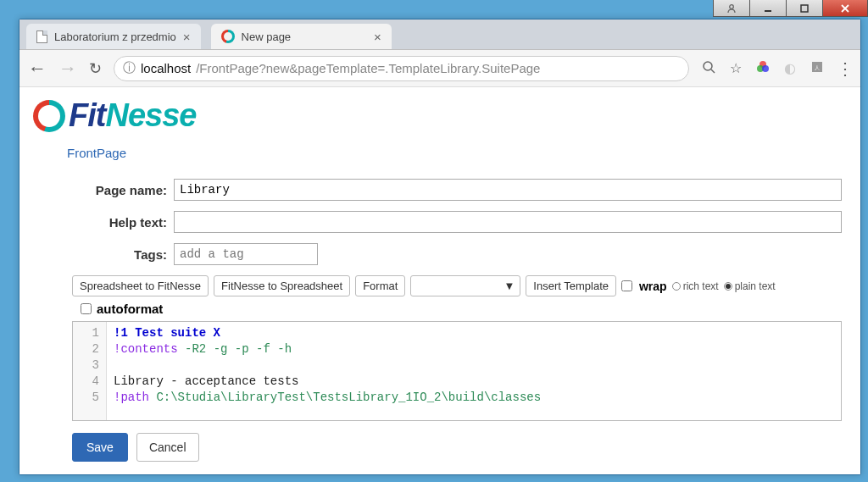 The image size is (868, 482). What do you see at coordinates (465, 286) in the screenshot?
I see `format-select: ▼` at bounding box center [465, 286].